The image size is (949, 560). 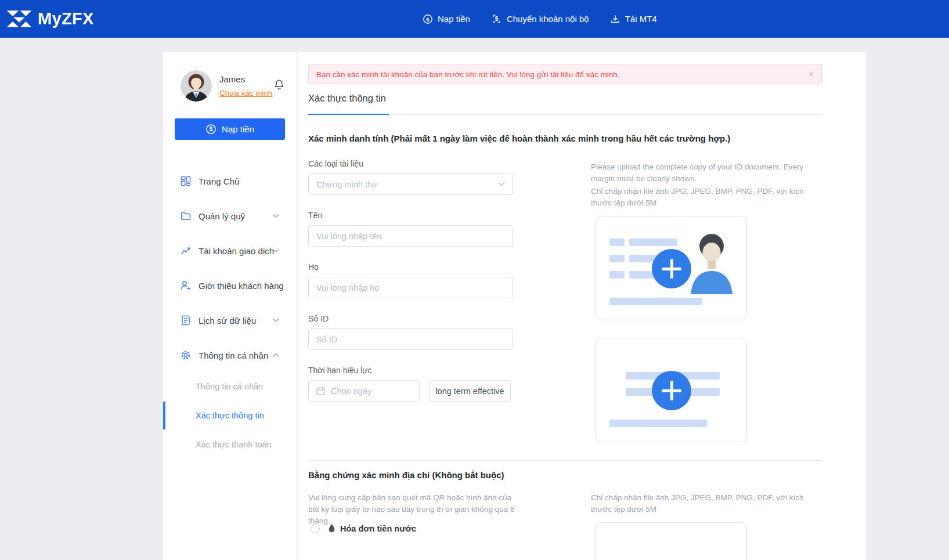 What do you see at coordinates (332, 528) in the screenshot?
I see `water-drop-icon` at bounding box center [332, 528].